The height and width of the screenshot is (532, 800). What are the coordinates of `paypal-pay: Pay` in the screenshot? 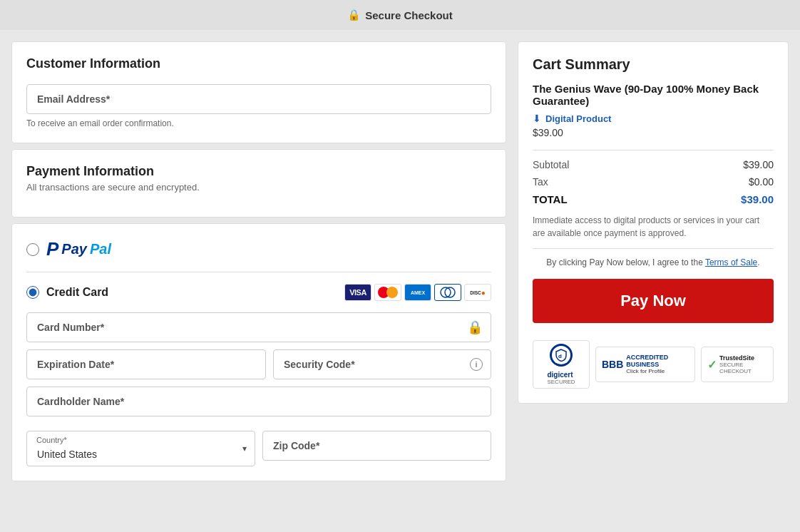 It's located at (74, 250).